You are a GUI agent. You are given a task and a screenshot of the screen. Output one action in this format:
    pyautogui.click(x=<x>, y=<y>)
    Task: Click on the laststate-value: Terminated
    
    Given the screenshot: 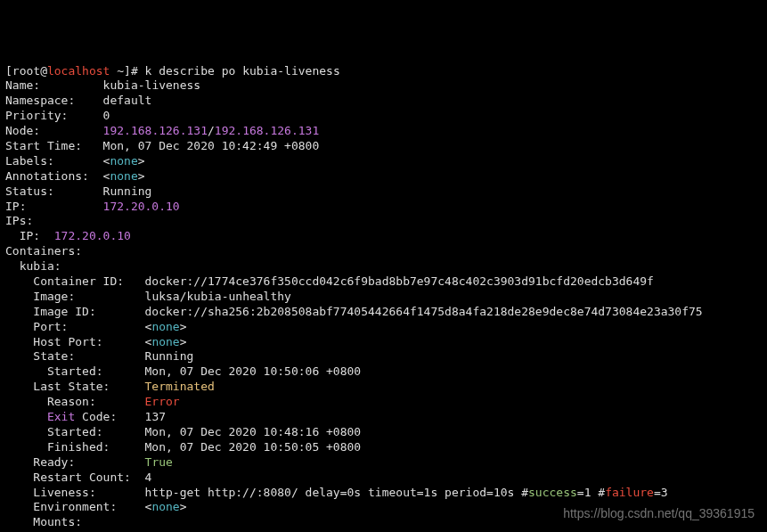 What is the action you would take?
    pyautogui.click(x=180, y=387)
    